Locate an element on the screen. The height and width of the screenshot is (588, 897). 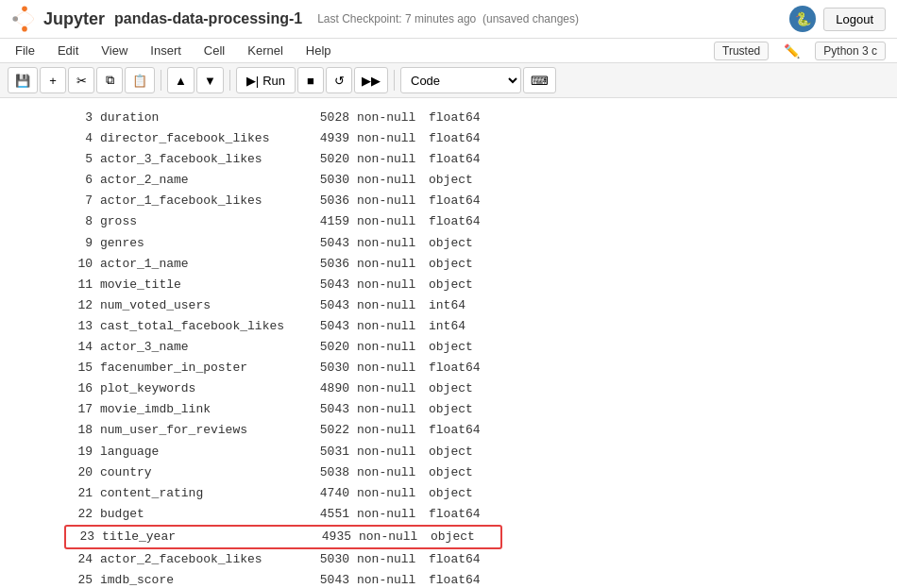
keyboard-button: ⌨ is located at coordinates (540, 80).